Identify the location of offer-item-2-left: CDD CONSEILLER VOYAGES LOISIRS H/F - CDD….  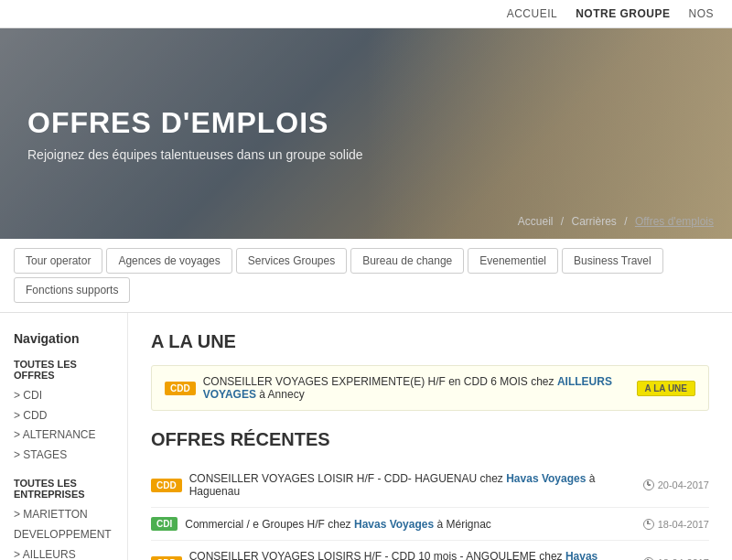
(397, 555).